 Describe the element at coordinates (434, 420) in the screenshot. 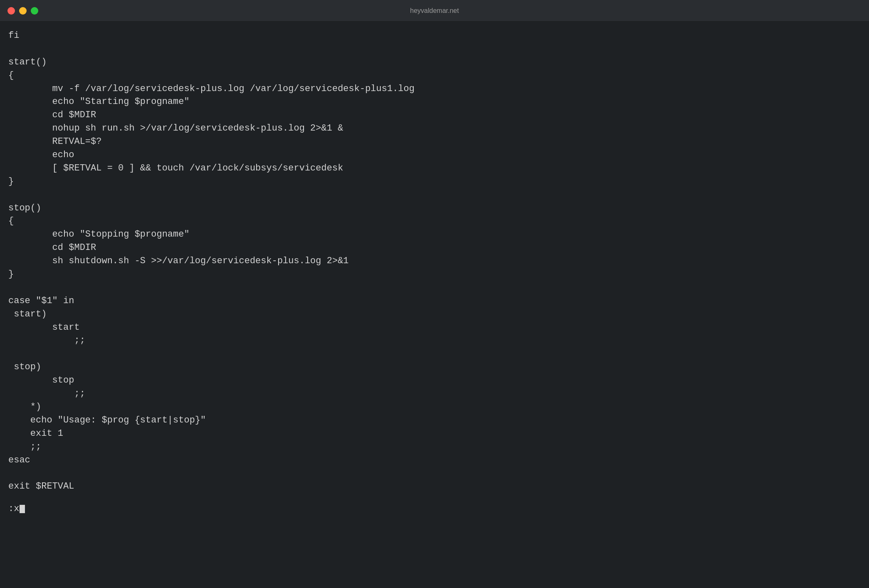

I see `code-line: echo "Usage: $prog {start|stop}"` at that location.